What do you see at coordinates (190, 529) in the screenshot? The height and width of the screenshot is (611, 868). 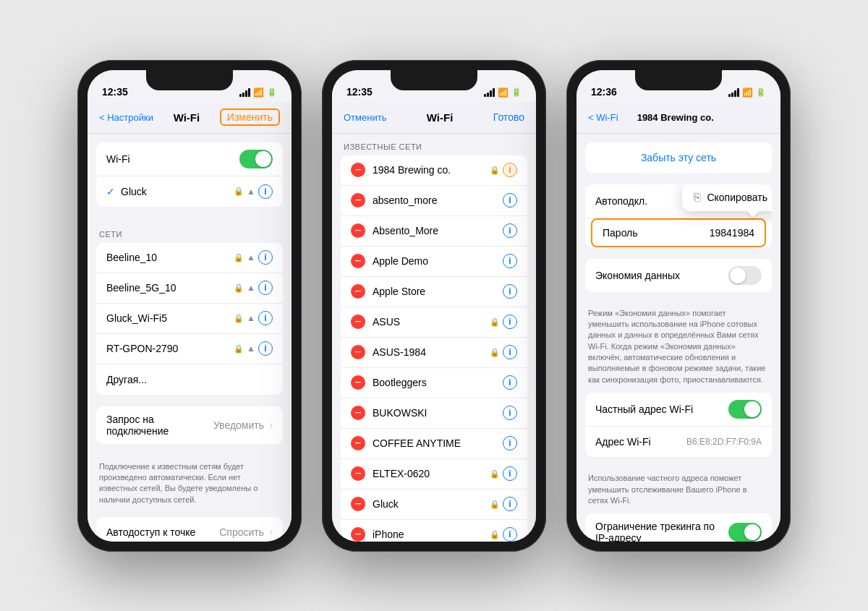 I see `auto-cell: Автодоступ к точке Спросить ›` at bounding box center [190, 529].